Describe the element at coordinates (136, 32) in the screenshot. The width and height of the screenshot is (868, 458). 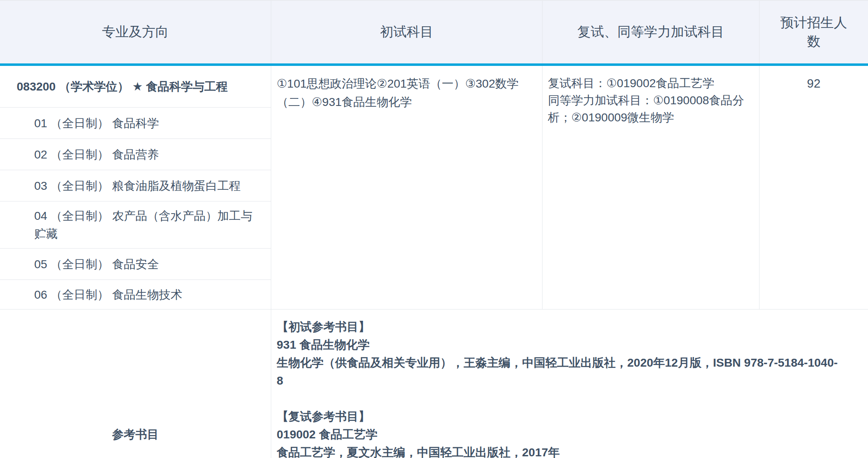
I see `col-header-major: 专业及方向` at that location.